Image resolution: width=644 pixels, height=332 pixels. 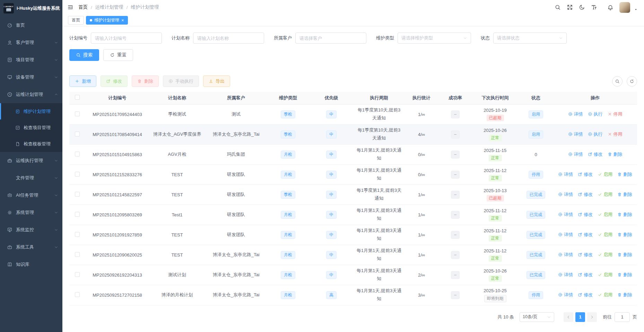 What do you see at coordinates (123, 20) in the screenshot?
I see `tab-close-icon: ×` at bounding box center [123, 20].